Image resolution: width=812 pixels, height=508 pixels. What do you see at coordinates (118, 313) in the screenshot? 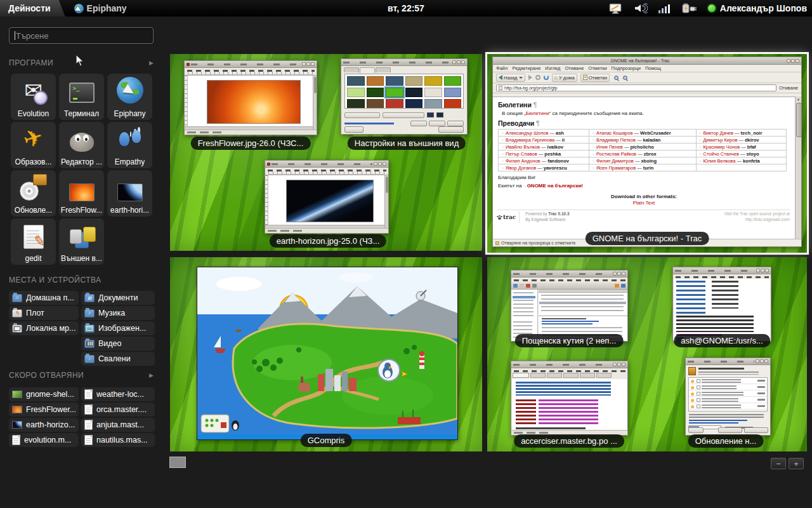
I see `place-item: Музика` at bounding box center [118, 313].